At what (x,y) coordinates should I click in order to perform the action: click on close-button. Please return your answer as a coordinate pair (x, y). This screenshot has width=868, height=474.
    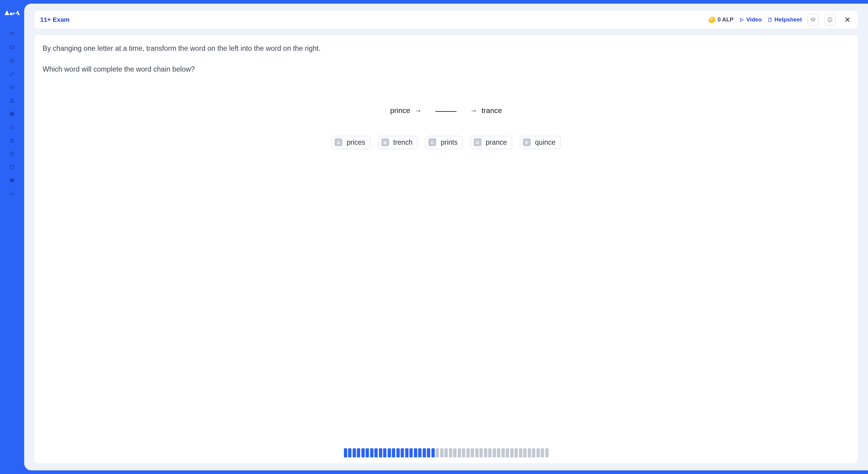
    Looking at the image, I should click on (848, 20).